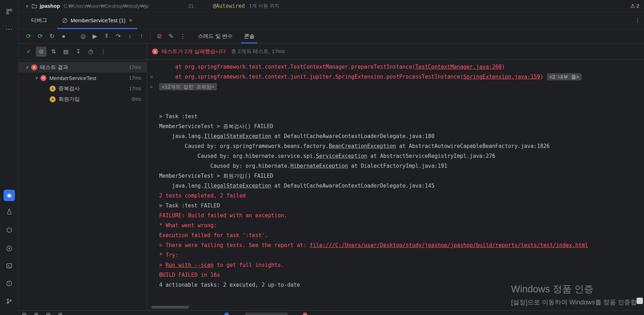 This screenshot has width=644, height=315. I want to click on console-link: TestContextManager.java:260, so click(458, 67).